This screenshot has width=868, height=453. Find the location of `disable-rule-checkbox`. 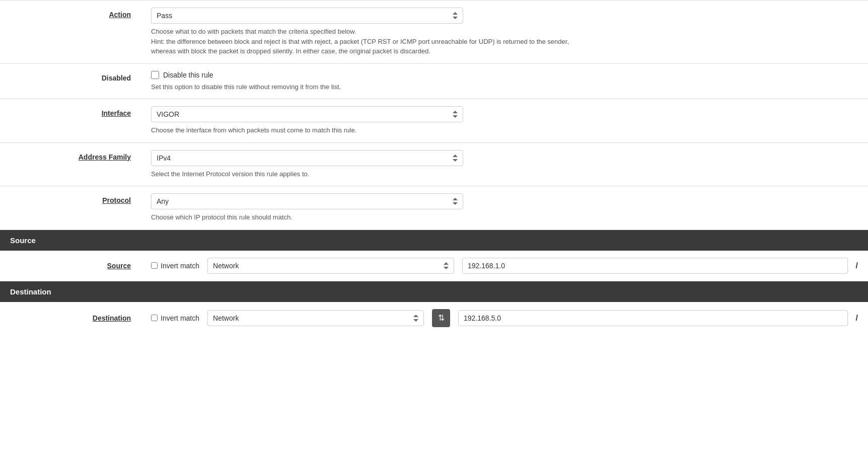

disable-rule-checkbox is located at coordinates (155, 75).